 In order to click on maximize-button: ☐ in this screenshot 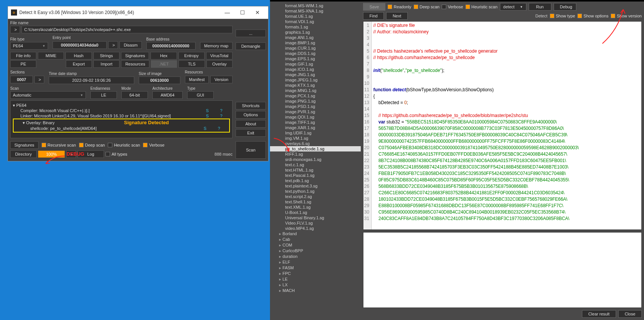, I will do `click(242, 12)`.